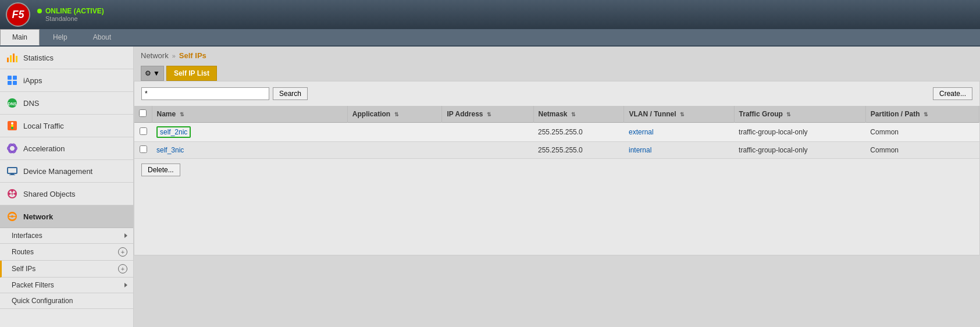 This screenshot has height=327, width=980. What do you see at coordinates (397, 115) in the screenshot?
I see `application-sort-icon: ⇅` at bounding box center [397, 115].